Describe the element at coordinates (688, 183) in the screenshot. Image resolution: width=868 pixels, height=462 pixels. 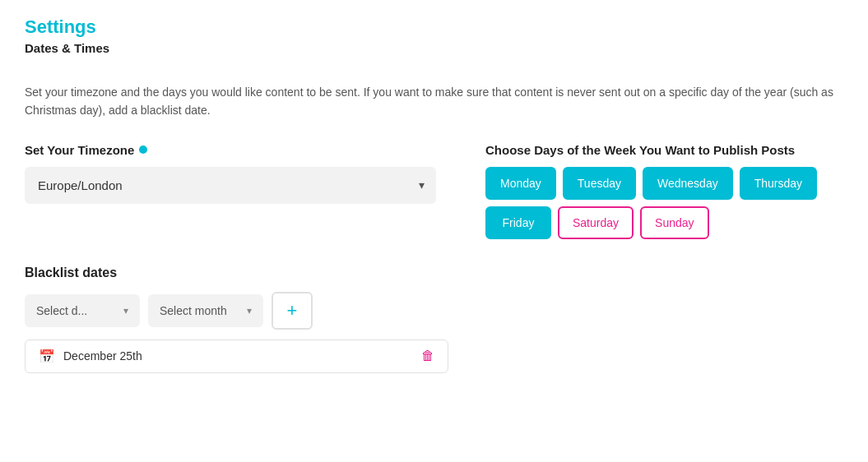
I see `day-wednesday: Wednesday` at that location.